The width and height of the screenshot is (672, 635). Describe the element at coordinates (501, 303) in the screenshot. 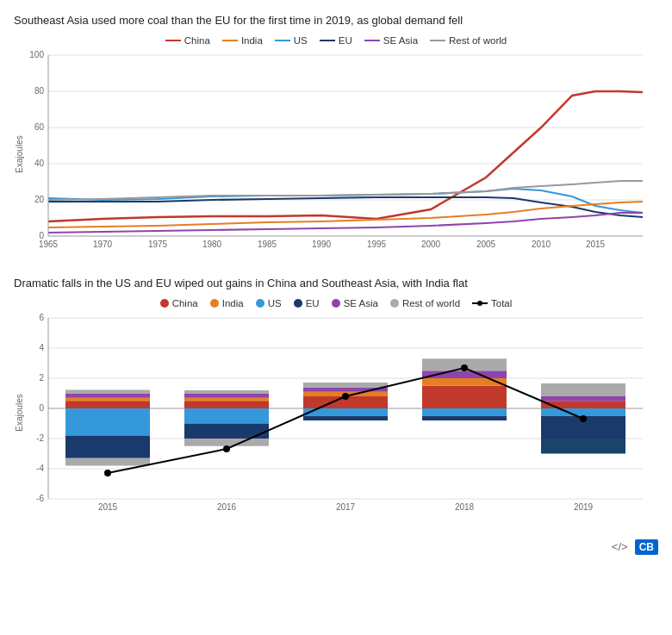

I see `legend2-total-label: Total` at that location.